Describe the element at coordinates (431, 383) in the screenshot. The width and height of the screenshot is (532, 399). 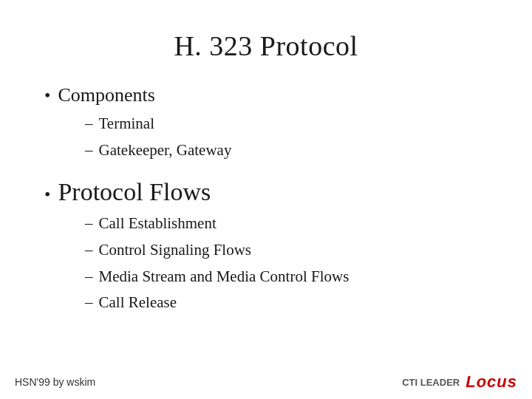
I see `cti-leader-label: CTI LEADER` at that location.